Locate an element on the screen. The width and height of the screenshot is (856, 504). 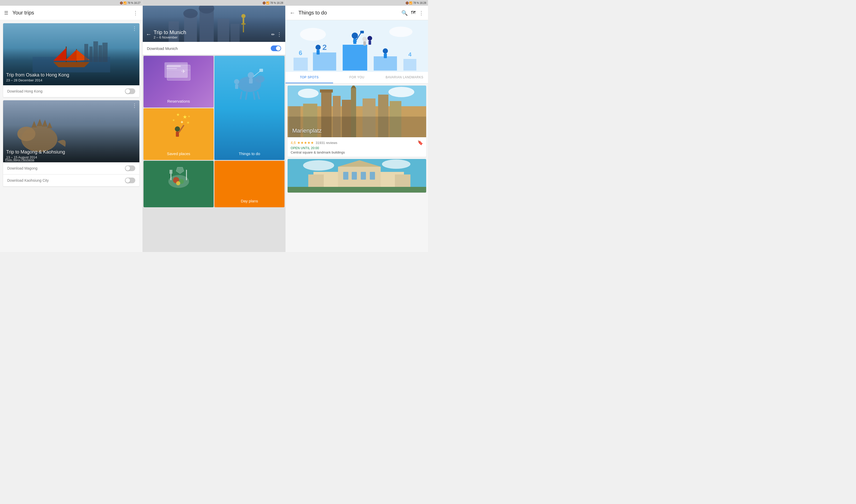
trip-title-2: Trip to Magong & Kaohsiung is located at coordinates (71, 152).